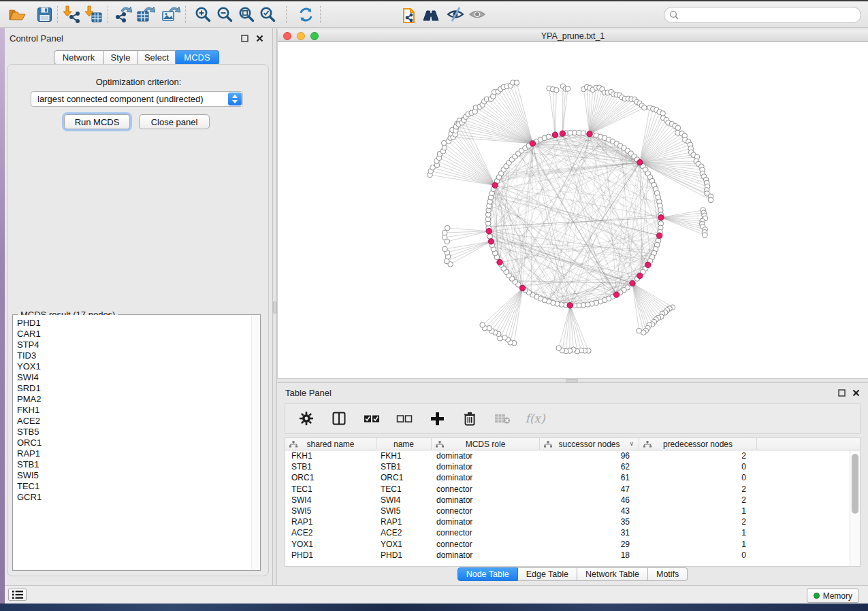 The image size is (868, 611). What do you see at coordinates (668, 574) in the screenshot?
I see `tab-motifs: Motifs` at bounding box center [668, 574].